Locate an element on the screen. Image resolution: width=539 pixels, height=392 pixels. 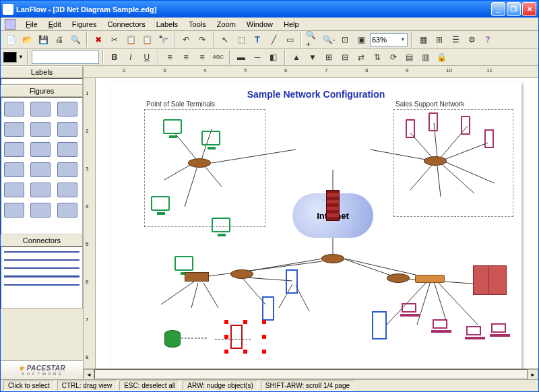
shape-rack is located at coordinates (40, 210).